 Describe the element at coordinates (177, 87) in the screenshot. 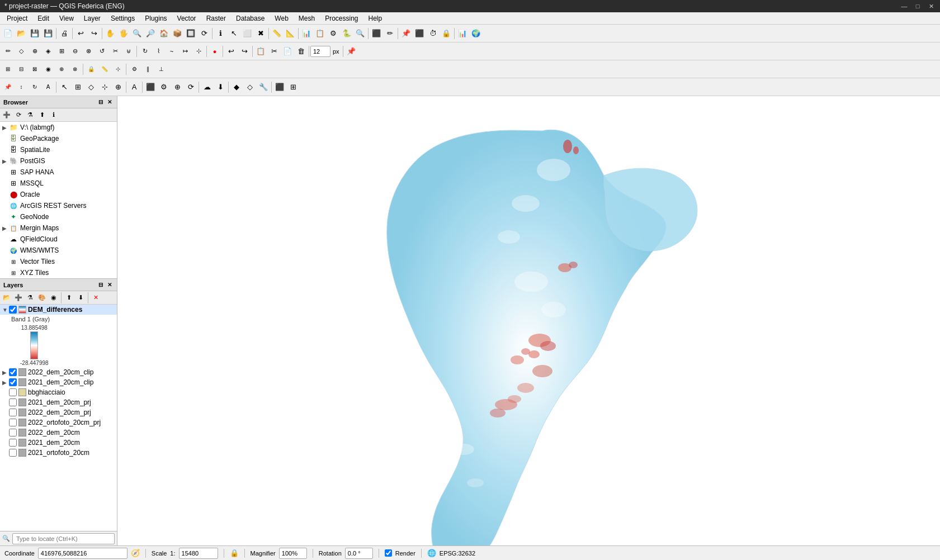

I see `add-map-btn: ⊕` at that location.